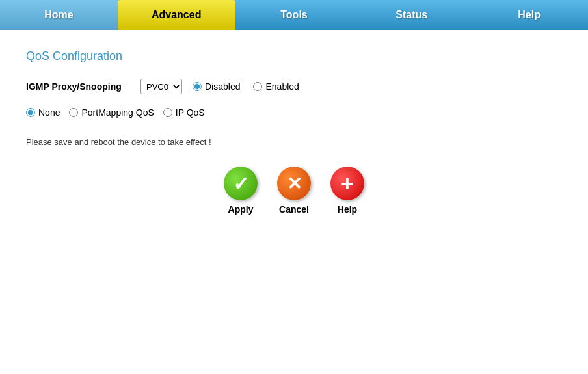 The image size is (588, 374). What do you see at coordinates (222, 87) in the screenshot?
I see `disabled-label: Disabled` at bounding box center [222, 87].